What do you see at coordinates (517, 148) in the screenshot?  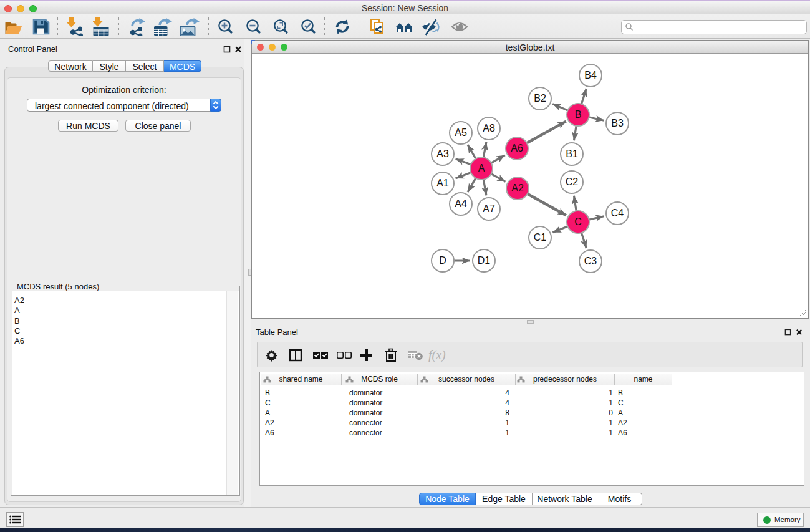 I see `svg-text: A6` at bounding box center [517, 148].